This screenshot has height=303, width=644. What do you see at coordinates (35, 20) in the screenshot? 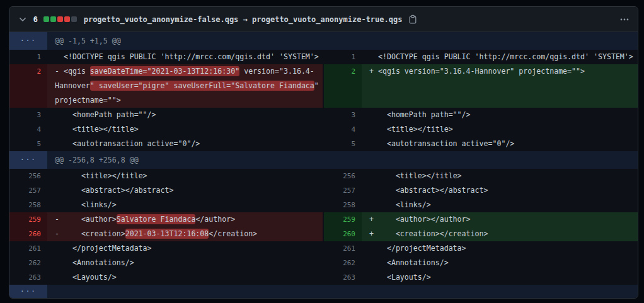
I see `changed-lines-count: 6` at bounding box center [35, 20].